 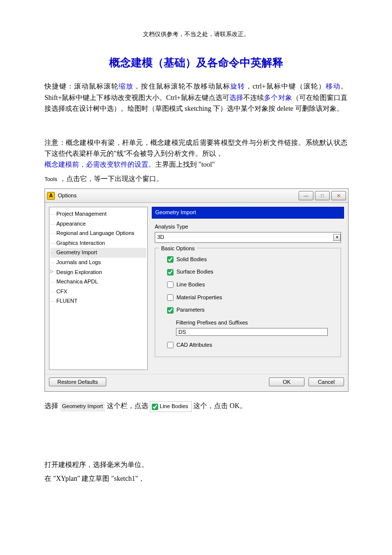 I want to click on kw-multi: 多个对象, so click(x=278, y=98).